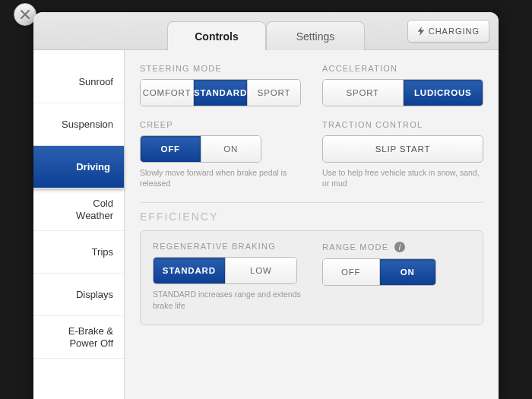 The image size is (532, 399). What do you see at coordinates (220, 154) in the screenshot?
I see `group-creep: CREEP OFF ON Slowly move forward when br…` at bounding box center [220, 154].